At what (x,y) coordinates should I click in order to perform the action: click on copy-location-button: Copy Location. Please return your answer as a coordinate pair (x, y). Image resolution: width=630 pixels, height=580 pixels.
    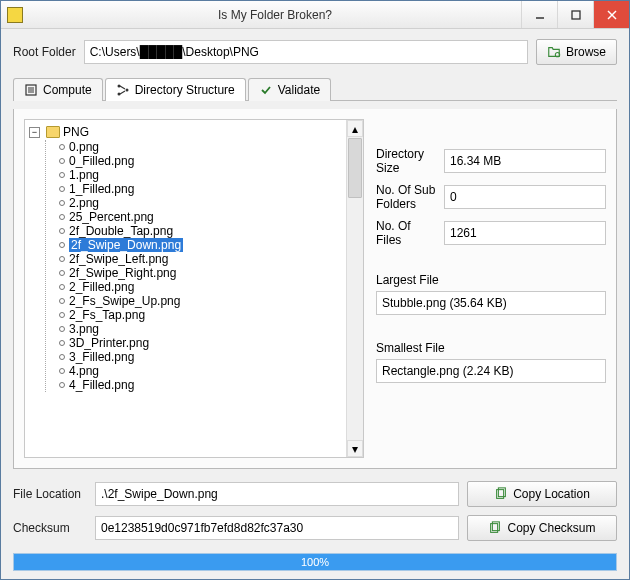
    Looking at the image, I should click on (542, 494).